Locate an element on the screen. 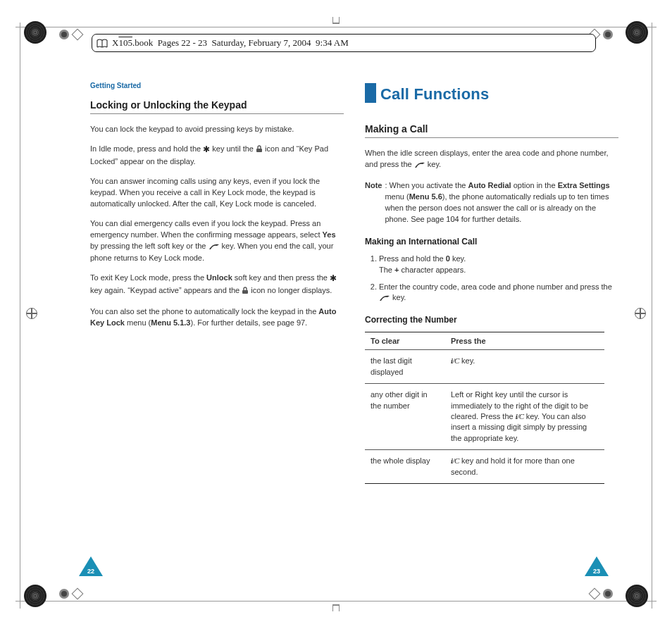 This screenshot has height=617, width=672. running-head: Getting Started is located at coordinates (217, 86).